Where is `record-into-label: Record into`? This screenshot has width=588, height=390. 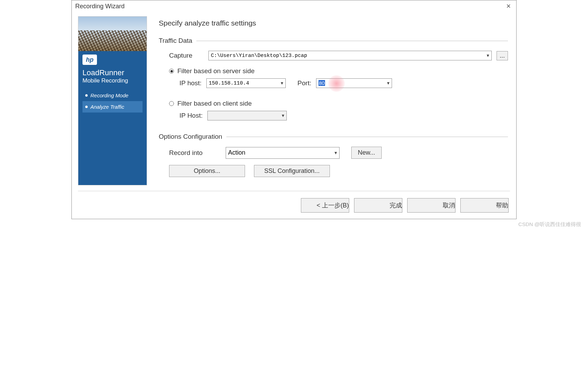
record-into-label: Record into is located at coordinates (195, 153).